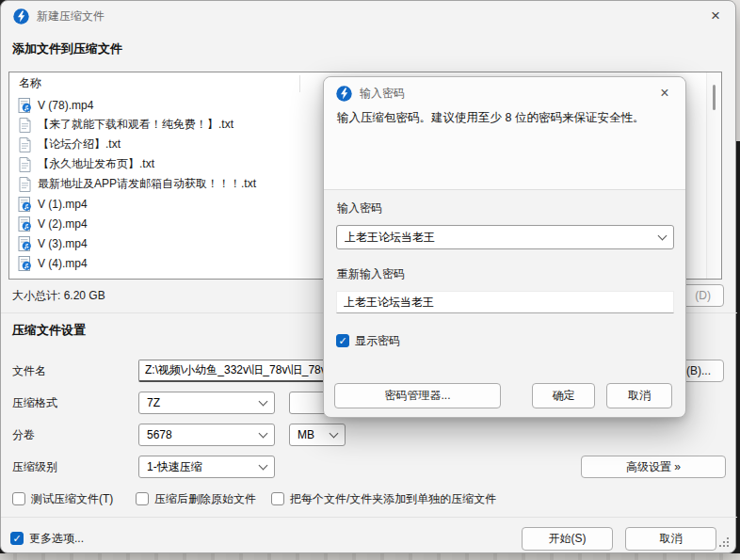 The width and height of the screenshot is (740, 560). Describe the element at coordinates (567, 538) in the screenshot. I see `start-button: 开始(S)` at that location.